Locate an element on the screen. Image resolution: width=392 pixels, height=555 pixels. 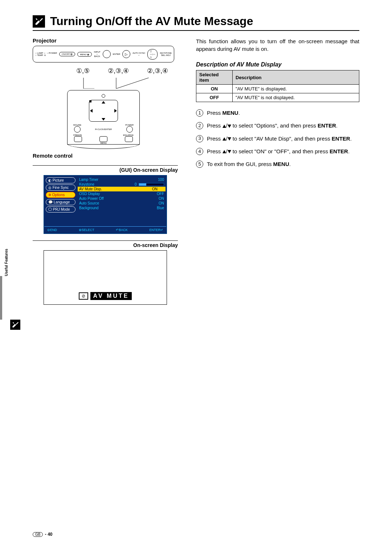
autosync-button: ▷ is located at coordinates (126, 54).